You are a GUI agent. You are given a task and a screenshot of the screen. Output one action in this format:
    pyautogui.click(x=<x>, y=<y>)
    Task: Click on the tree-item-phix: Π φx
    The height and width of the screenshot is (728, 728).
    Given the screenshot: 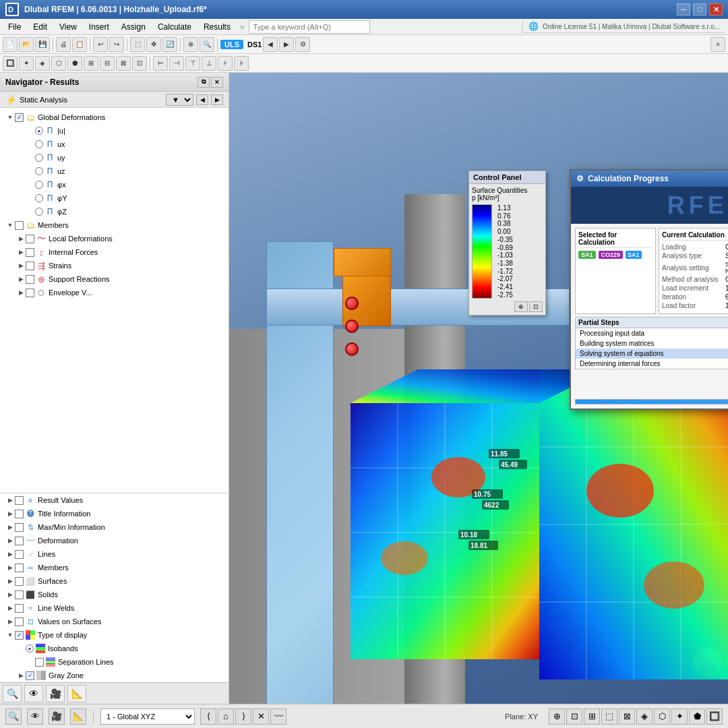 What is the action you would take?
    pyautogui.click(x=115, y=185)
    